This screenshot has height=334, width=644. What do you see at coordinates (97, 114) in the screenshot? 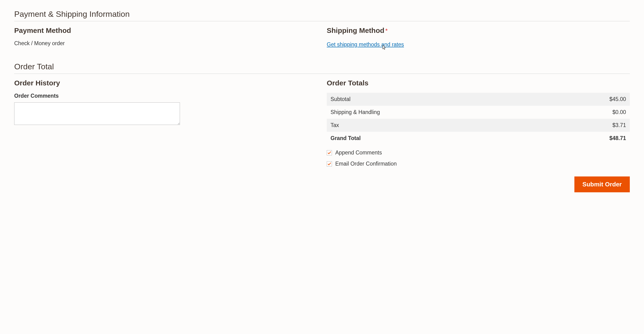
I see `order-comments-textarea` at bounding box center [97, 114].